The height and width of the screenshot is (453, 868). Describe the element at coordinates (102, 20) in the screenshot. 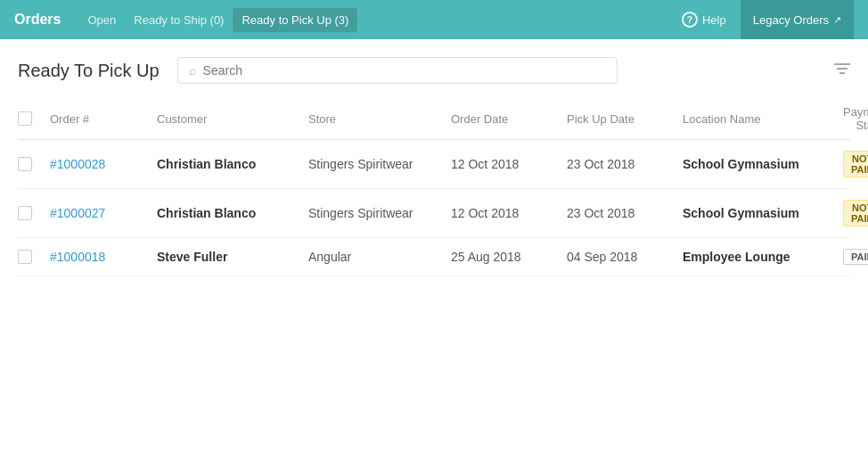

I see `nav-tab-open: Open` at that location.